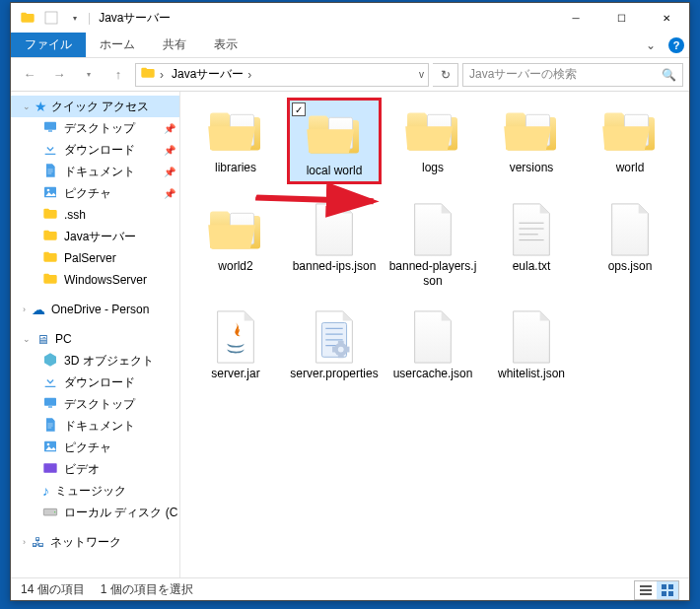 The width and height of the screenshot is (700, 609). Describe the element at coordinates (446, 75) in the screenshot. I see `refresh-button: ↻` at that location.